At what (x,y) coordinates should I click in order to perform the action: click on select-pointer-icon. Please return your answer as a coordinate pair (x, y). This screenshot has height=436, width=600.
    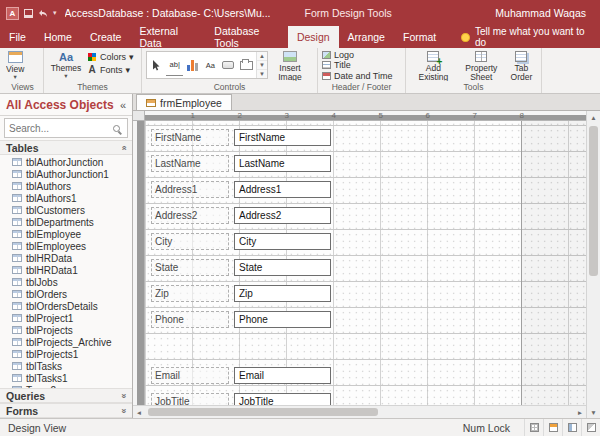
    Looking at the image, I should click on (156, 65).